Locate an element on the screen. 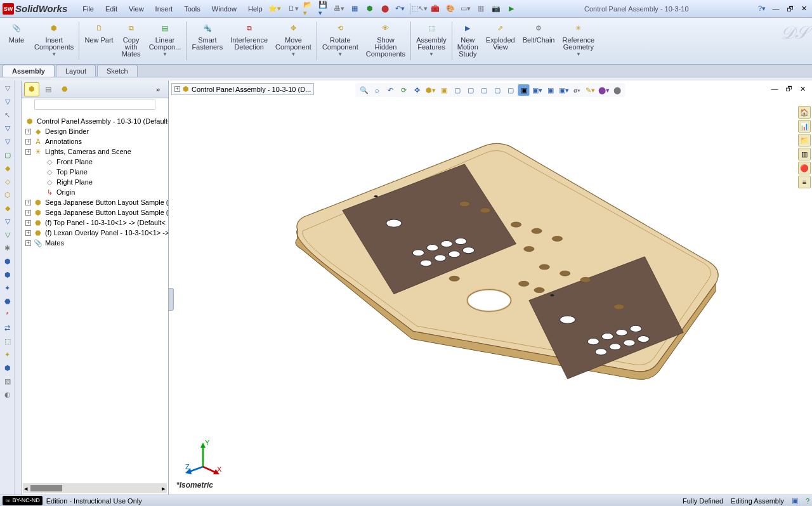  menu-file: File is located at coordinates (88, 9).